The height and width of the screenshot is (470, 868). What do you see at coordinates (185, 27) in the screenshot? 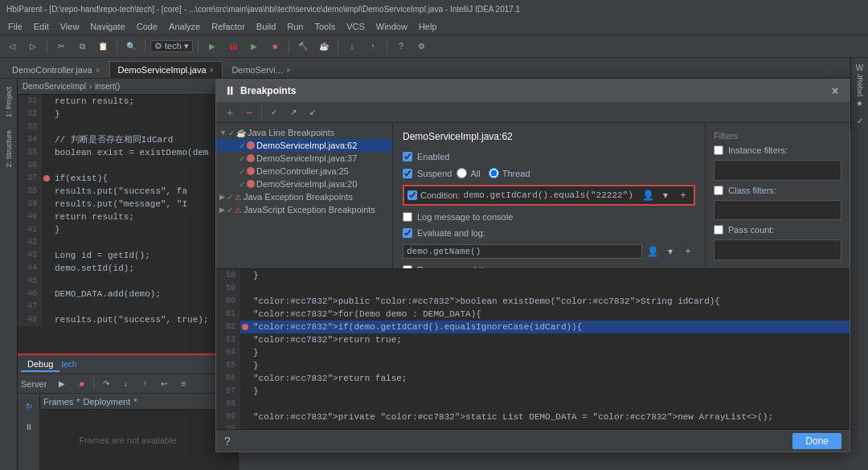
I see `menu-analyze: Analyze` at bounding box center [185, 27].